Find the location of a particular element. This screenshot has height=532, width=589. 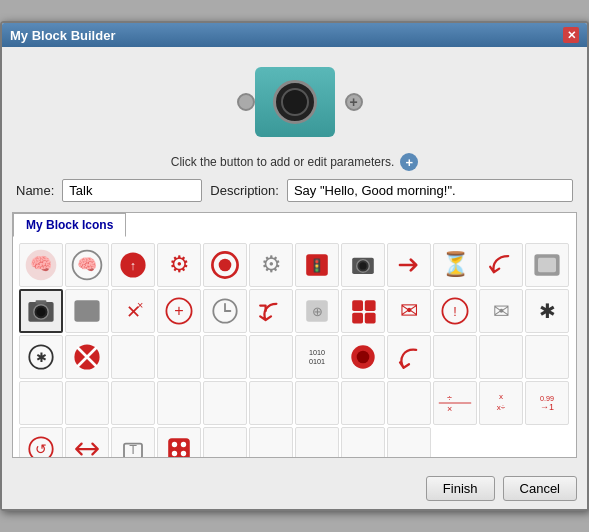

add-param-button: + is located at coordinates (409, 162).